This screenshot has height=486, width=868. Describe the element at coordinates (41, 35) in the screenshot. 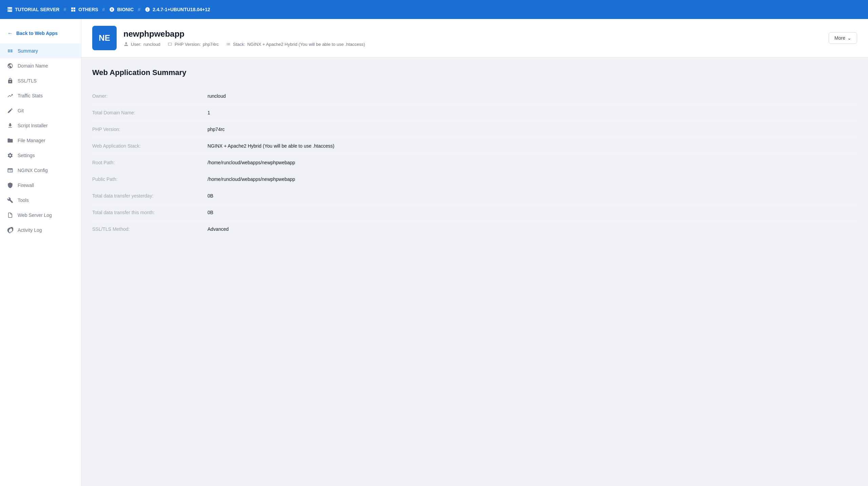

I see `back-to-web-apps: ← Back to Web Apps` at that location.